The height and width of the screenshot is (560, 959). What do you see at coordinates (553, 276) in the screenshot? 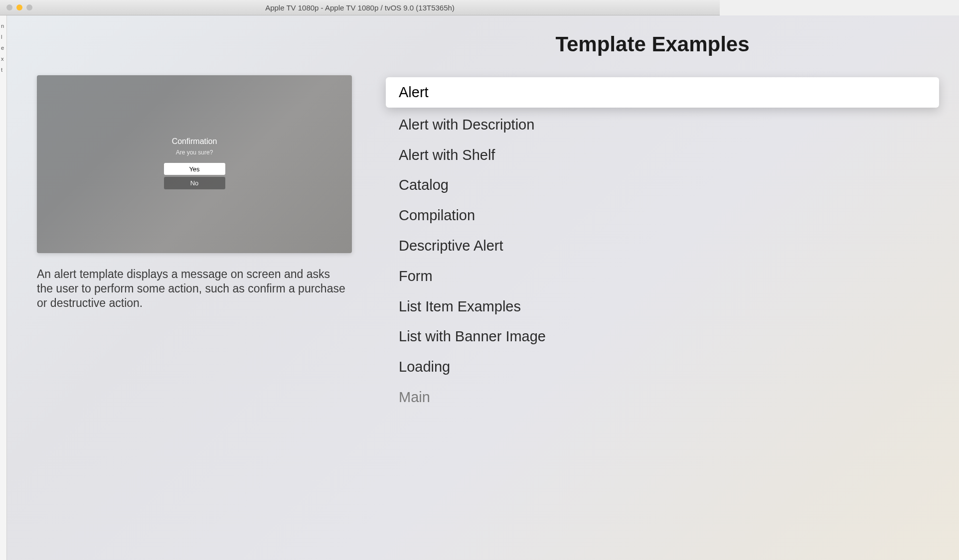
I see `template-item-form: Form` at bounding box center [553, 276].